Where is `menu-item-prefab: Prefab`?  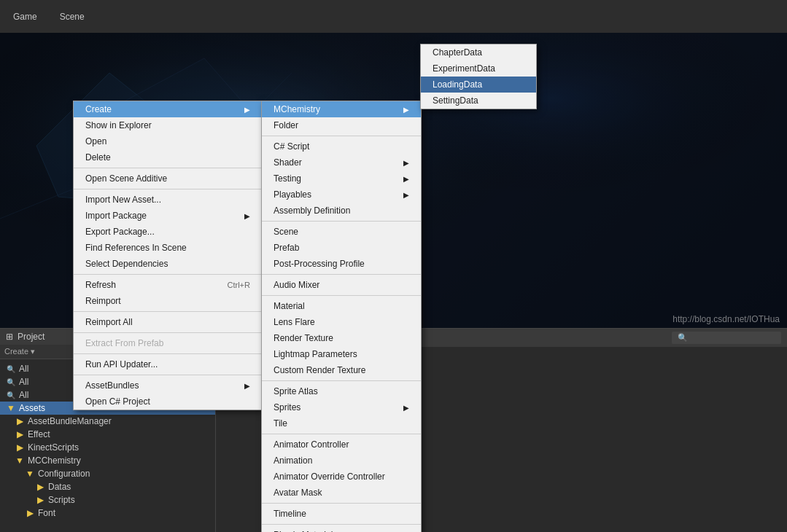
menu-item-prefab: Prefab is located at coordinates (341, 248).